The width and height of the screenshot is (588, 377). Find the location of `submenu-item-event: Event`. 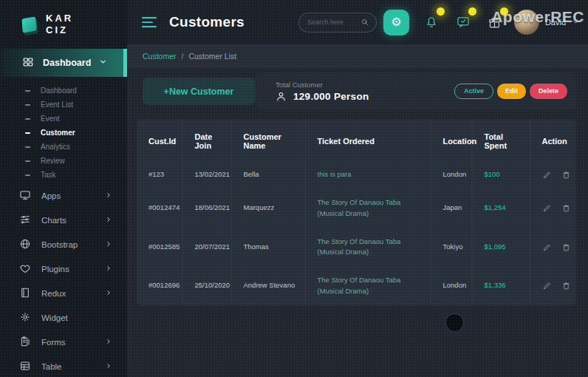

submenu-item-event: Event is located at coordinates (64, 118).